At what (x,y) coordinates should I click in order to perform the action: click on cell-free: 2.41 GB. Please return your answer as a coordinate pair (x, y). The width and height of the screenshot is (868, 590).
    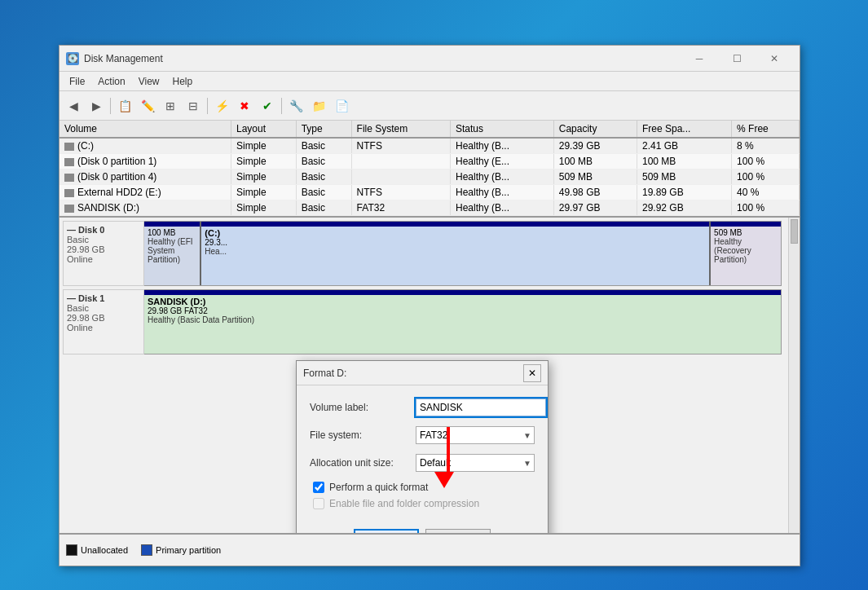
    Looking at the image, I should click on (684, 146).